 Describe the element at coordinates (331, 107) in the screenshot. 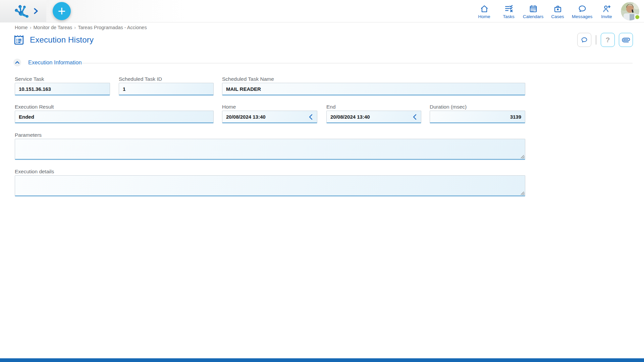

I see `end-date-label: End` at that location.